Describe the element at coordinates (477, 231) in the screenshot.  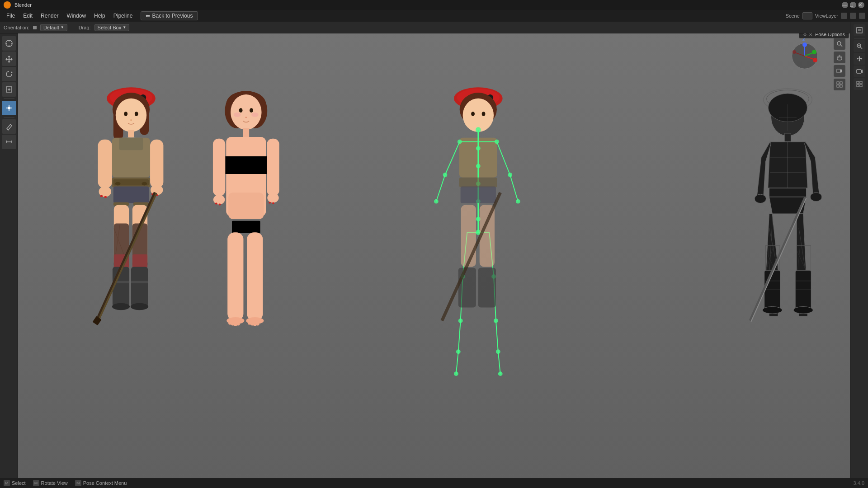
I see `character-3-armature` at that location.